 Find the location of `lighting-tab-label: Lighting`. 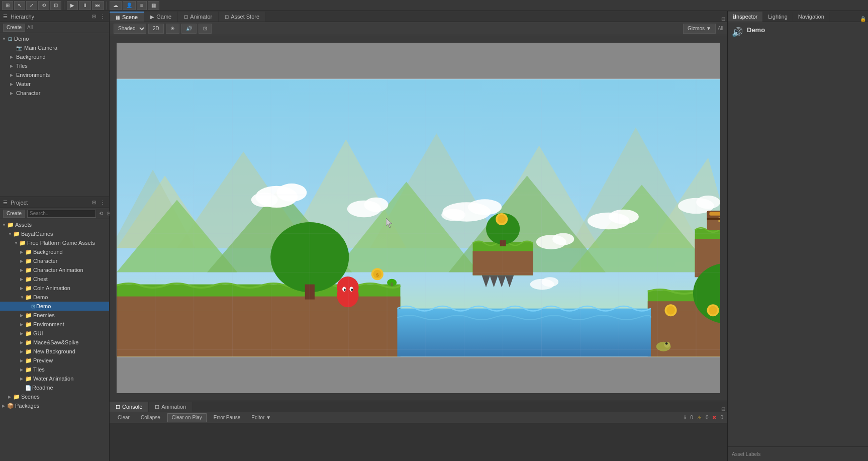

lighting-tab-label: Lighting is located at coordinates (778, 17).